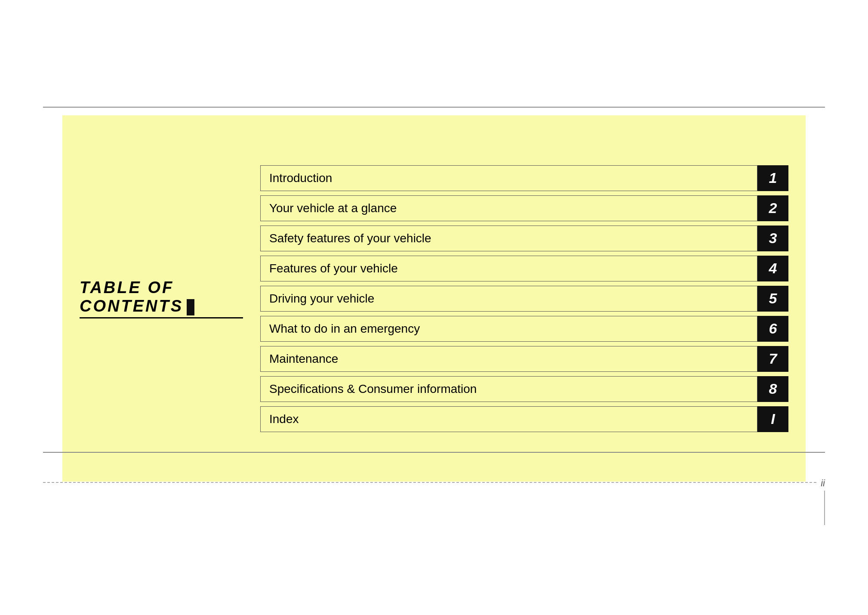  What do you see at coordinates (509, 389) in the screenshot?
I see `toc-item-8-label: Specifications & Consumer information` at bounding box center [509, 389].